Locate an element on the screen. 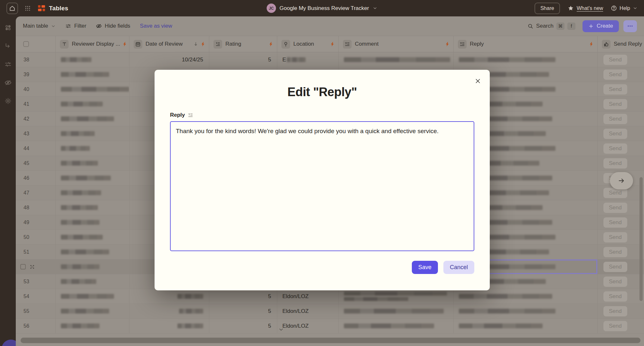  row-number-cell: 39 is located at coordinates (36, 75).